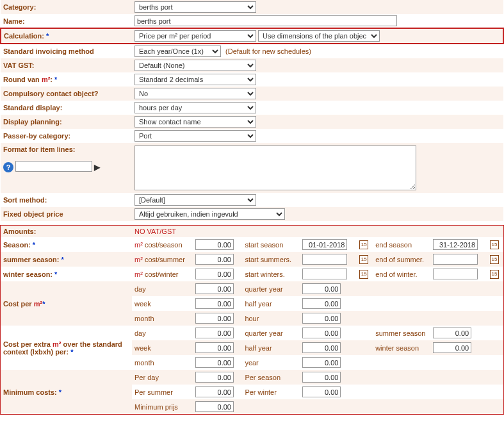  What do you see at coordinates (267, 51) in the screenshot?
I see `invoicing-note: (Default for new schedules)` at bounding box center [267, 51].